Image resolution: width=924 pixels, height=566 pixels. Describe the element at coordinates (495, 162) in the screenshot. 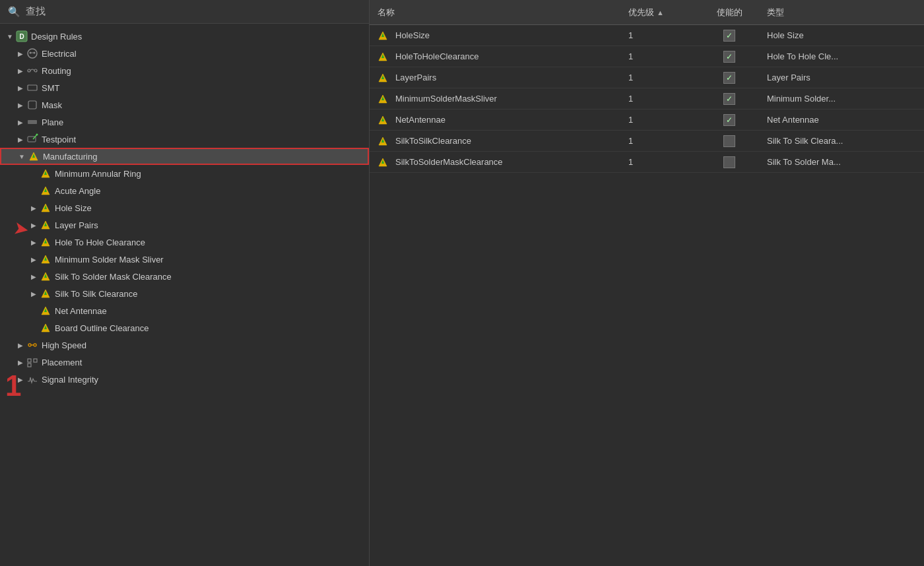

I see `row-name: SilkToSolderMaskClearance` at that location.